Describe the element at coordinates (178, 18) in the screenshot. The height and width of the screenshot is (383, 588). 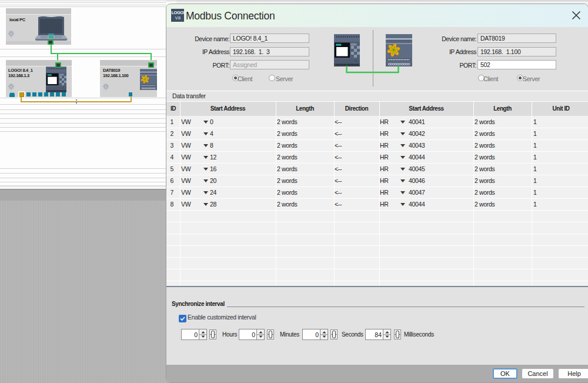
I see `svg-text: V8` at that location.